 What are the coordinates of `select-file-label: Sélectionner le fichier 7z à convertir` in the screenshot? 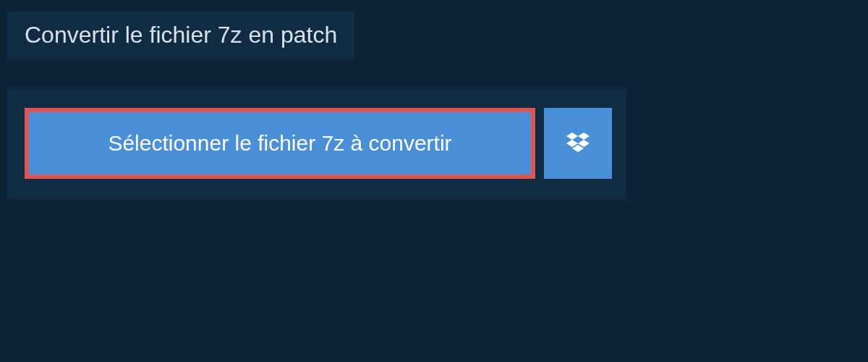 It's located at (279, 143).